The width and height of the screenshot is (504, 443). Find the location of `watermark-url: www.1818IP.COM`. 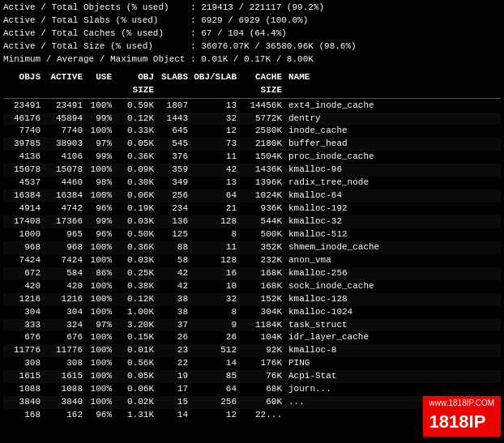

watermark-url: www.1818IP.COM is located at coordinates (462, 403).